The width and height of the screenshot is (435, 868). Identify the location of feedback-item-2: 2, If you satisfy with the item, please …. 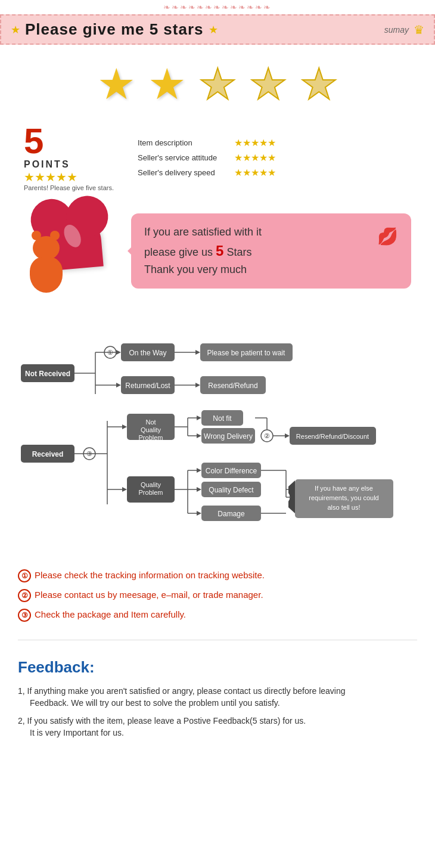
(218, 727).